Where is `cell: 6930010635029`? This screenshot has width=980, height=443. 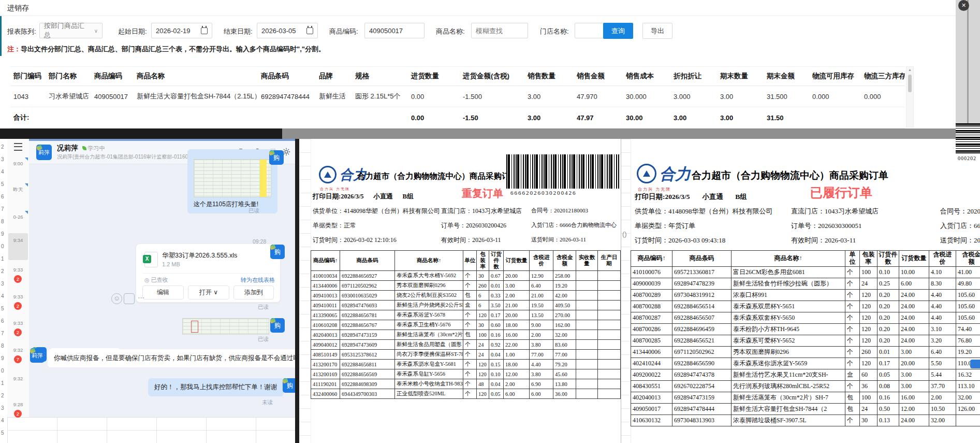
cell: 6930010635029 is located at coordinates (368, 295).